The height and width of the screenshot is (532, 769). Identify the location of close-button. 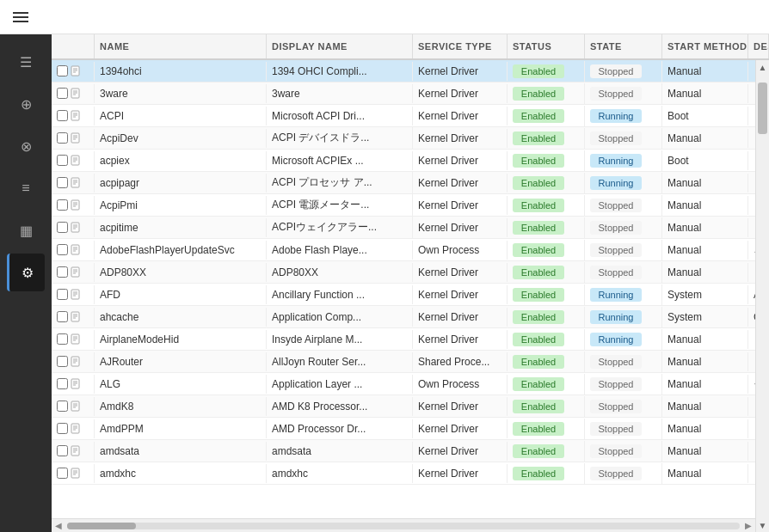
(754, 17).